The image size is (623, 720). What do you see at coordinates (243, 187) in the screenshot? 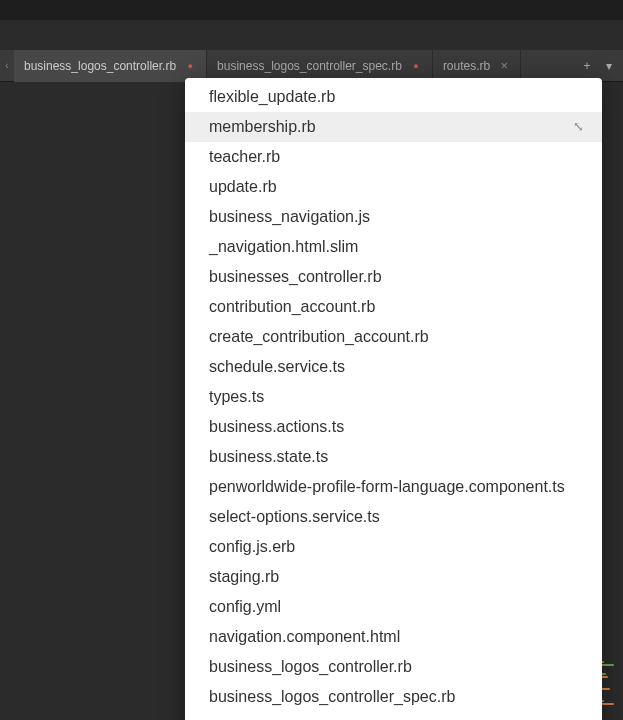
I see `file-item-label: update.rb` at bounding box center [243, 187].